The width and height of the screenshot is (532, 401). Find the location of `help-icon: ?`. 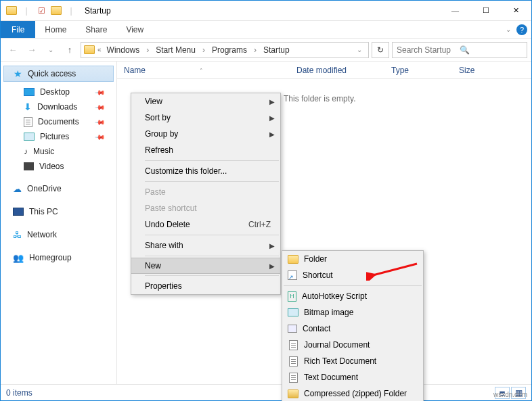

help-icon: ? is located at coordinates (522, 30).